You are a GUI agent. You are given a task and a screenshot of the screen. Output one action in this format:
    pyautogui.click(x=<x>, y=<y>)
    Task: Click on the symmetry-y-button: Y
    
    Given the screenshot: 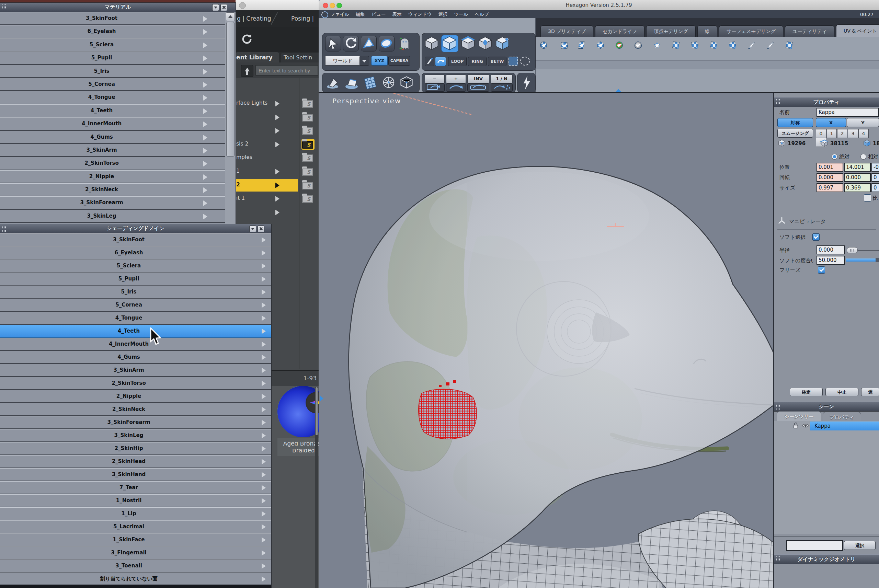 What is the action you would take?
    pyautogui.click(x=863, y=123)
    